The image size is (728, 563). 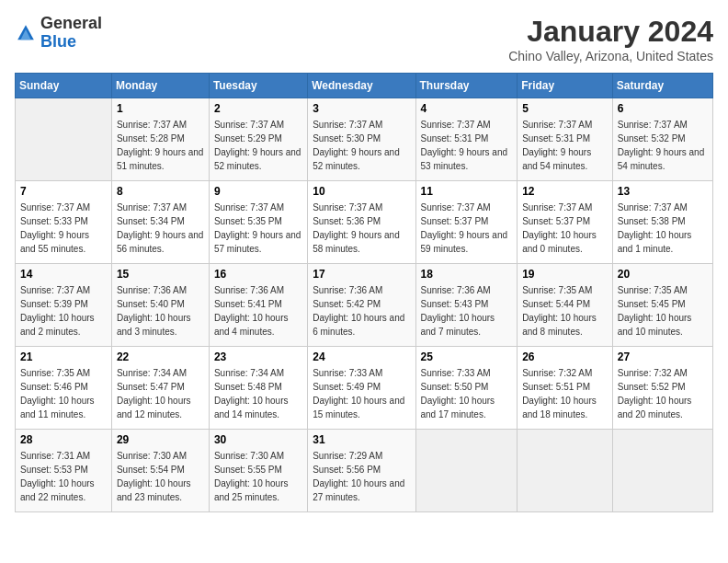 I want to click on day-info: Sunrise: 7:37 AMSunset: 5:32 PMDaylight:…, so click(x=663, y=145).